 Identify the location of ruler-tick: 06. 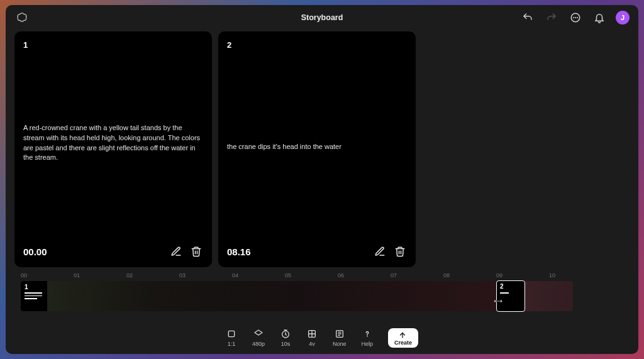
(364, 277).